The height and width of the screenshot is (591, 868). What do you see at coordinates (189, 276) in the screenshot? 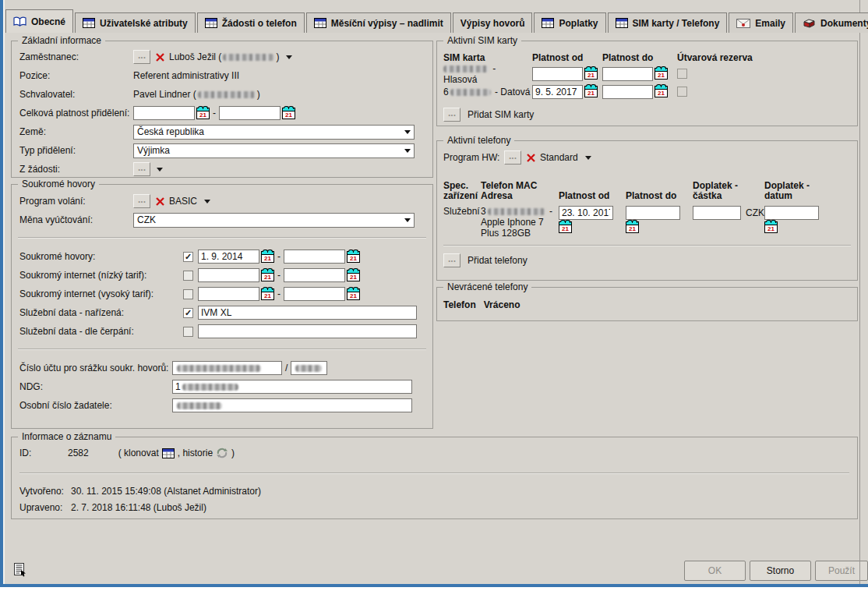
I see `internet-low-checkbox` at bounding box center [189, 276].